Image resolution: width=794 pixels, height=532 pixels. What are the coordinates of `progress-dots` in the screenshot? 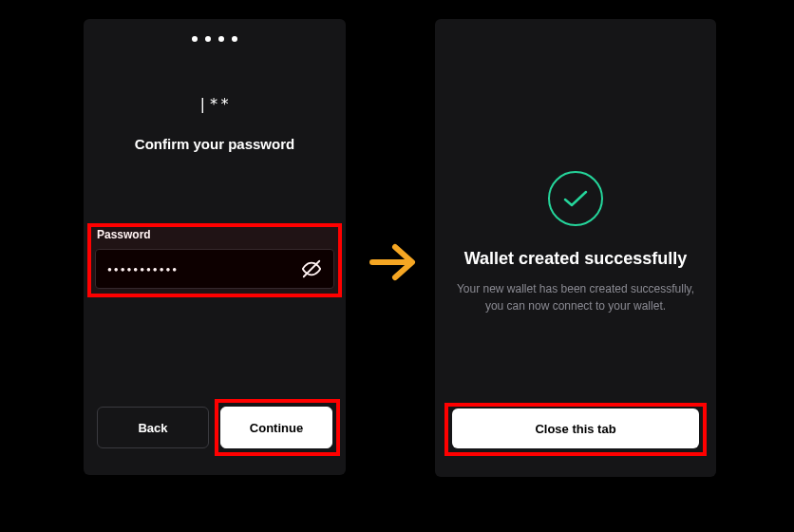 It's located at (215, 30).